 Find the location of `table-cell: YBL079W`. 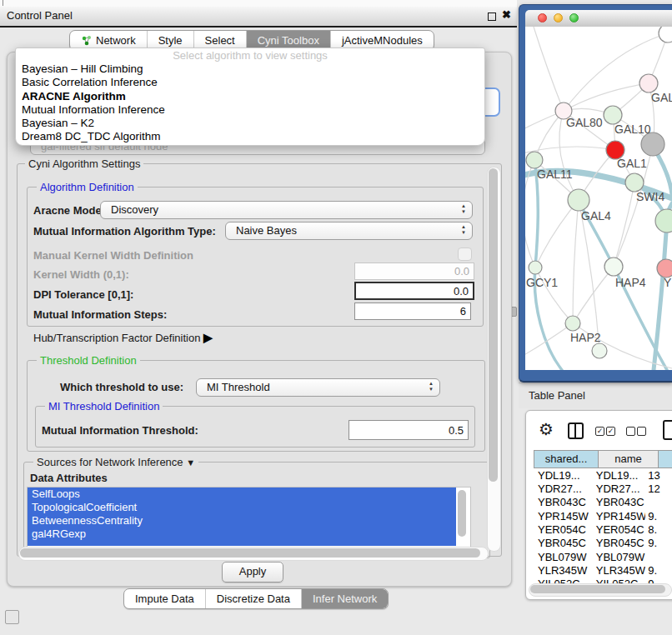

table-cell: YBL079W is located at coordinates (563, 557).